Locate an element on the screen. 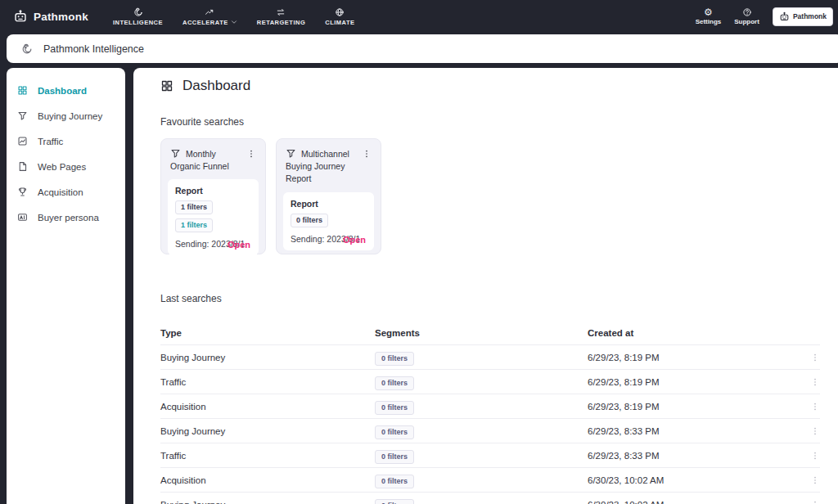  brand-name: Pathmonk is located at coordinates (61, 16).